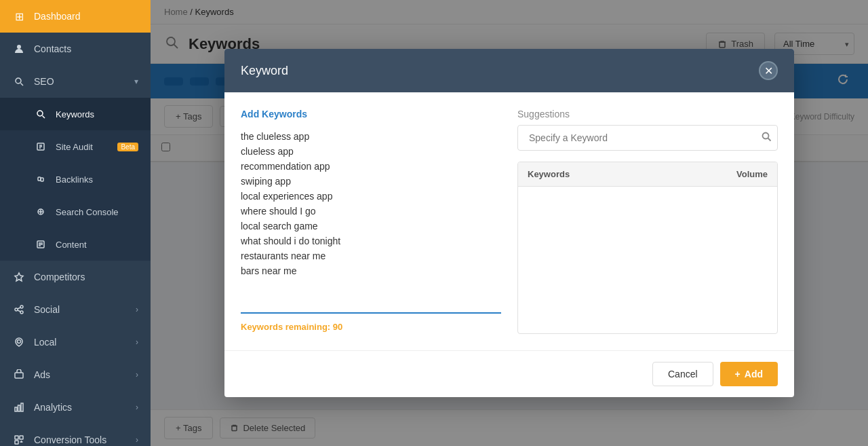  I want to click on modal-header: Keyword ✕, so click(509, 71).